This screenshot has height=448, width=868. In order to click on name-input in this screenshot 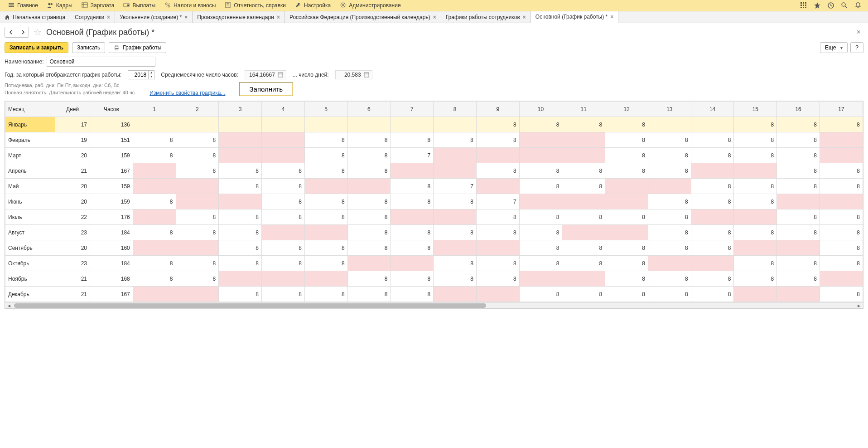, I will do `click(101, 62)`.